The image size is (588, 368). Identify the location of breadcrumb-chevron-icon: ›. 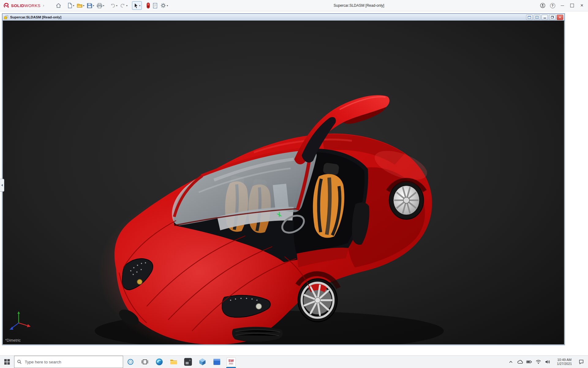
(43, 6).